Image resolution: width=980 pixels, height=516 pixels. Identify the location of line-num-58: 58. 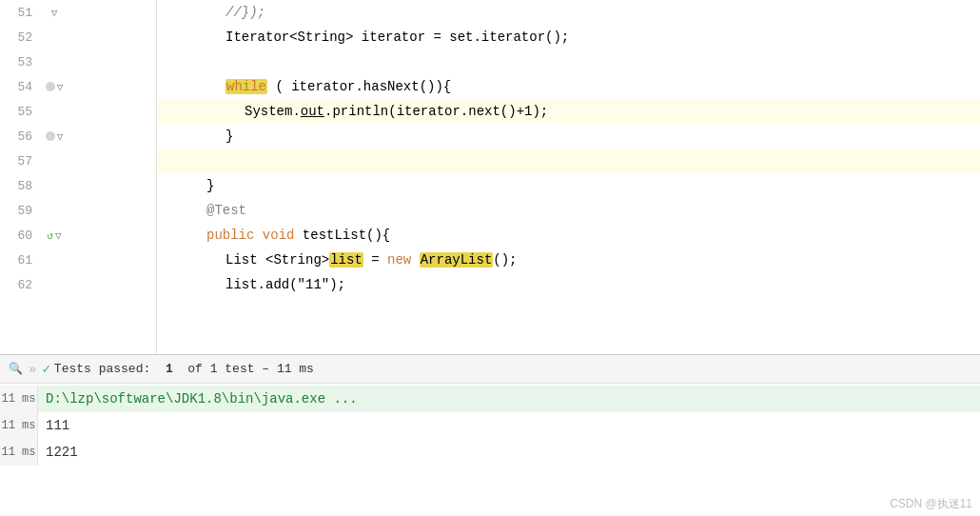
(20, 187).